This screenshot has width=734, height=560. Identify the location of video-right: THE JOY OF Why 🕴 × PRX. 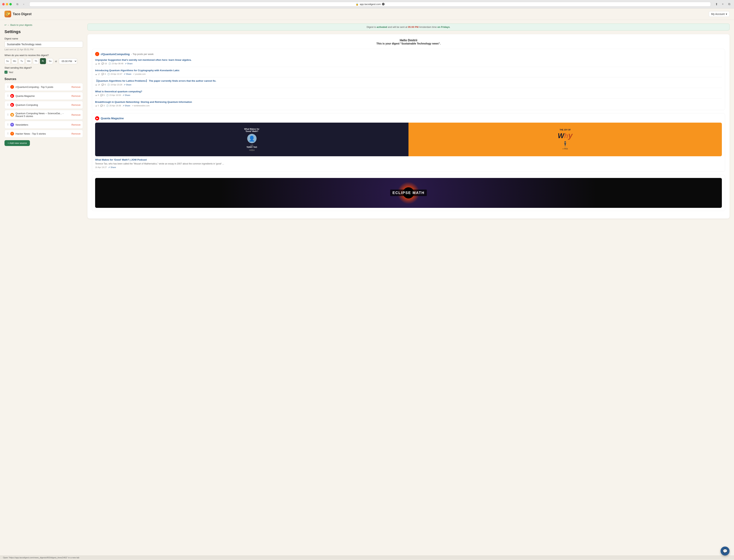
(565, 139).